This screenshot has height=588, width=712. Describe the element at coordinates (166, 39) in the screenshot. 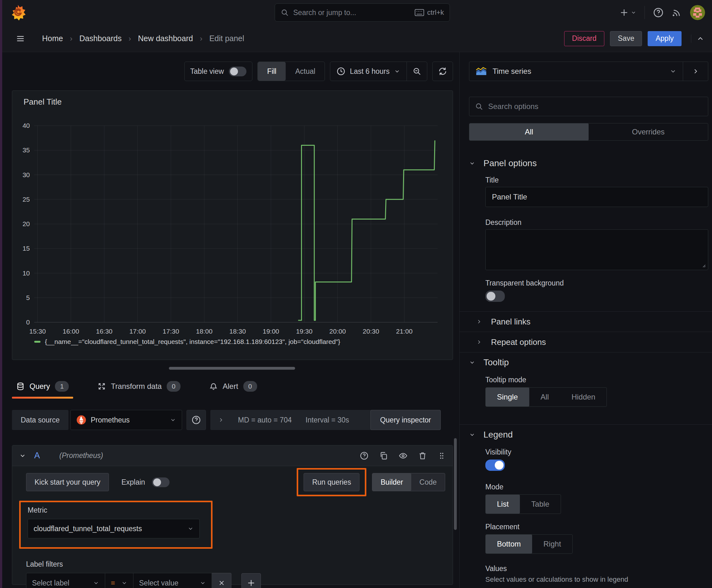

I see `breadcrumb-new-dashboard: New dashboard` at that location.